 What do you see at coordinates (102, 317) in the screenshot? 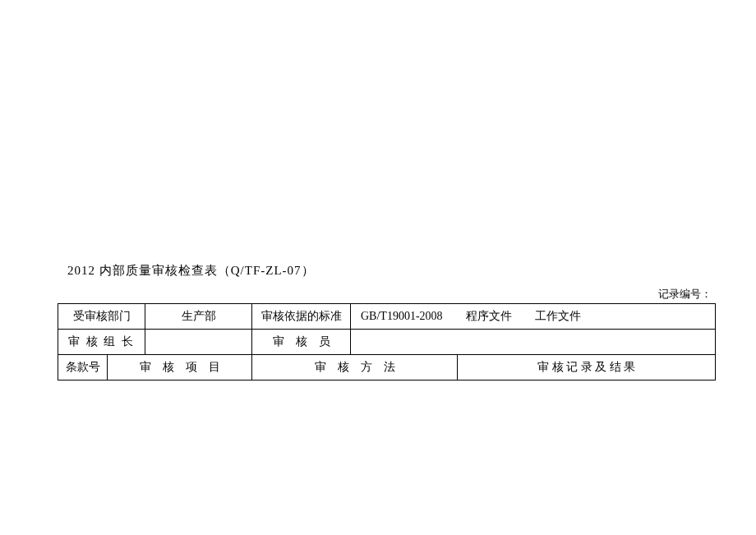
I see `dept-label: 受审核部门` at bounding box center [102, 317].